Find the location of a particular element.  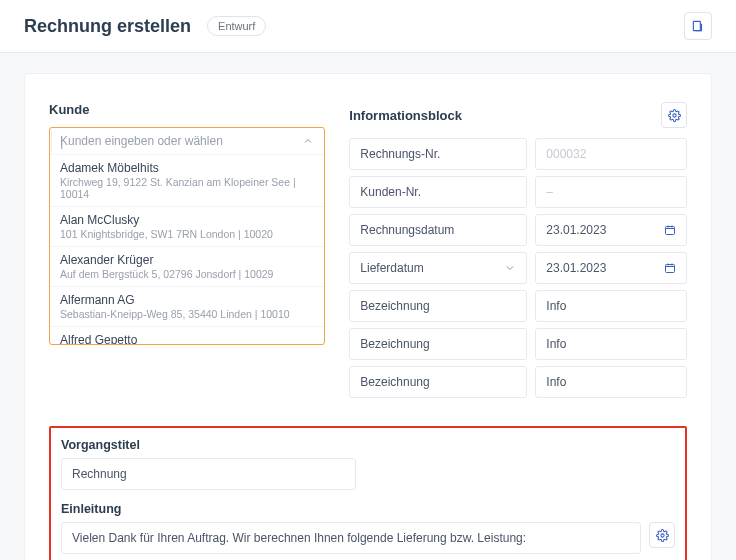

customer-options-list: Adamek Möbelhits Kirchweg 19, 9122 St. K… is located at coordinates (187, 249).